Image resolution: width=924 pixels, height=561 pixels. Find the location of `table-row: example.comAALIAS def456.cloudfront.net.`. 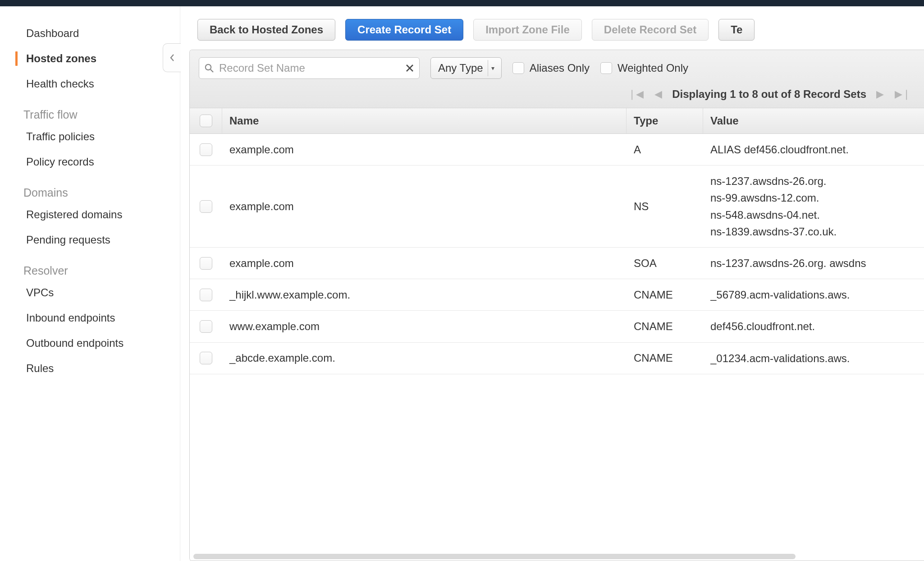

table-row: example.comAALIAS def456.cloudfront.net. is located at coordinates (557, 150).